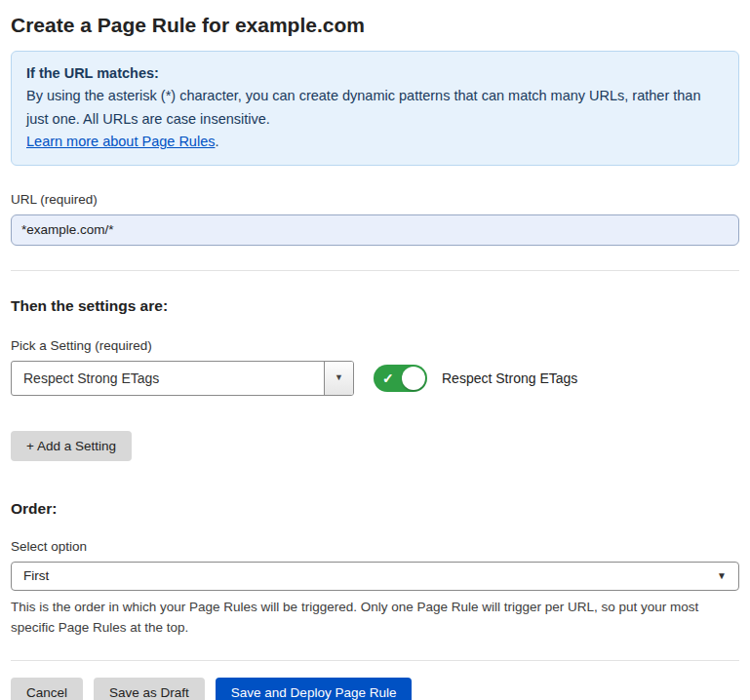 The width and height of the screenshot is (750, 700). Describe the element at coordinates (375, 546) in the screenshot. I see `order-select-label: Select option` at that location.